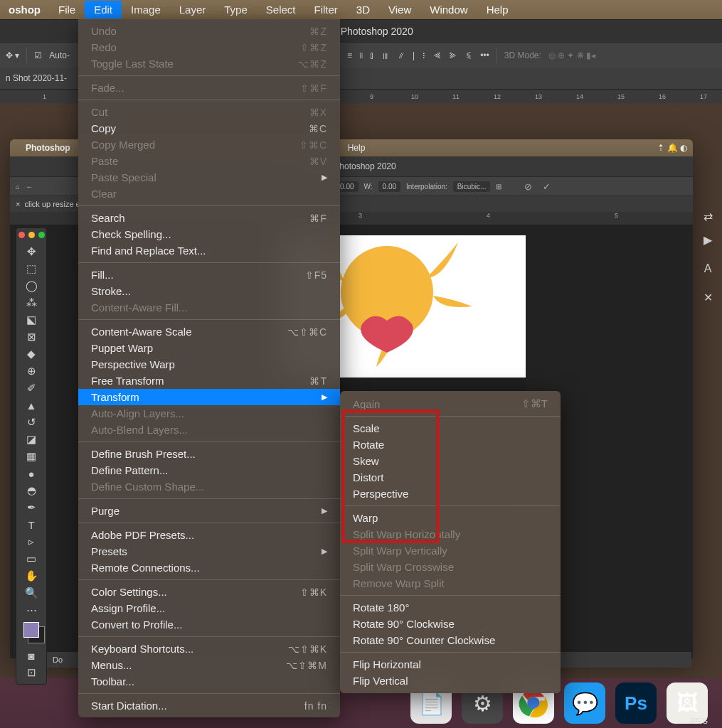  Describe the element at coordinates (48, 148) in the screenshot. I see `inner-menu-photoshop: Photoshop` at that location.